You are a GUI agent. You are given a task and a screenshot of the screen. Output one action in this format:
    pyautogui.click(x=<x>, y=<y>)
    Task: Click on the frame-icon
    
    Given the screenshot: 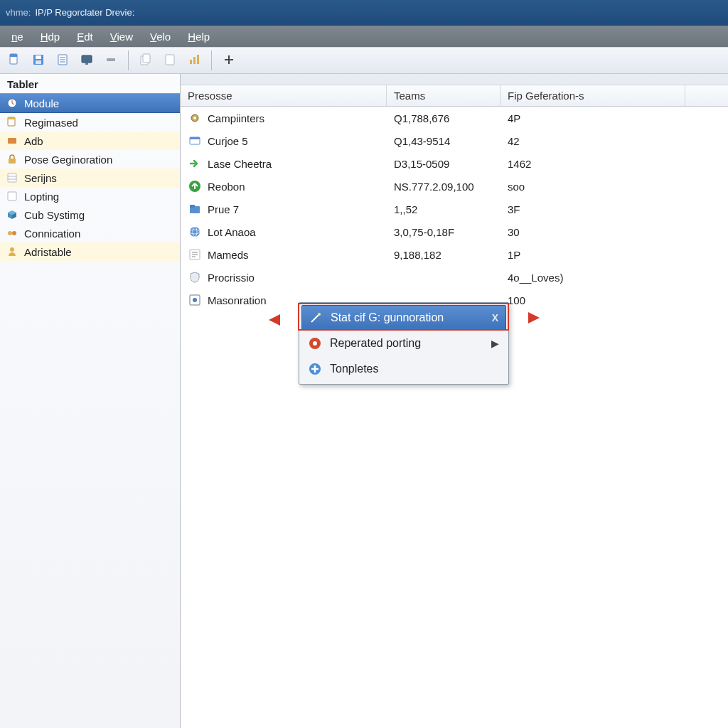 What is the action you would take?
    pyautogui.click(x=195, y=300)
    